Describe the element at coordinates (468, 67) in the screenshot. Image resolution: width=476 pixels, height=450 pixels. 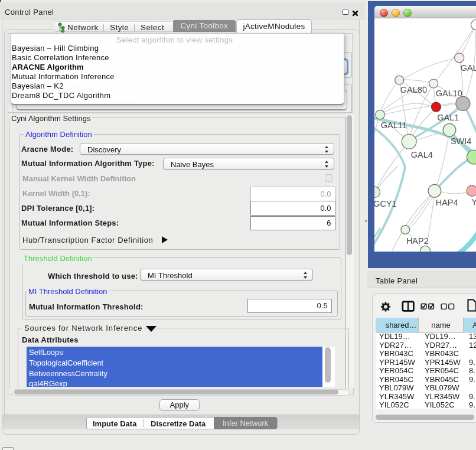
I see `svg-text: GAL7` at that location.